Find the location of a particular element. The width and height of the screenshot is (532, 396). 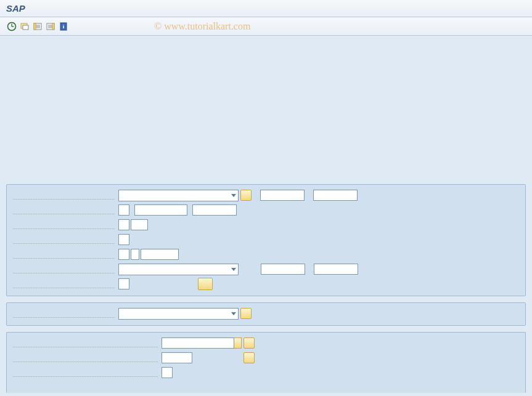

variant-icon is located at coordinates (25, 26).